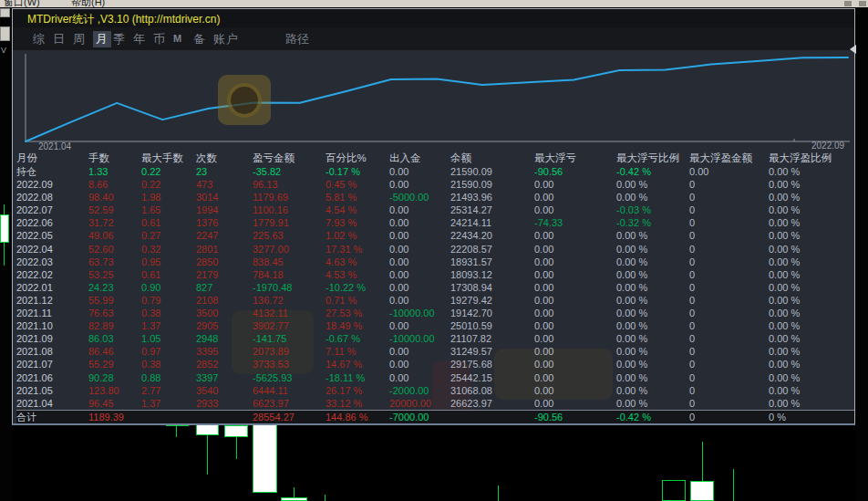 The height and width of the screenshot is (501, 868). Describe the element at coordinates (115, 391) in the screenshot. I see `cell: 123.80` at that location.